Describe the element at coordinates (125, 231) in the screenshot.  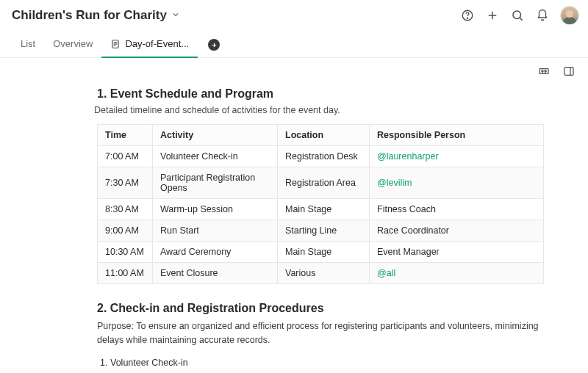
I see `cell-time: 9:00 AM` at that location.